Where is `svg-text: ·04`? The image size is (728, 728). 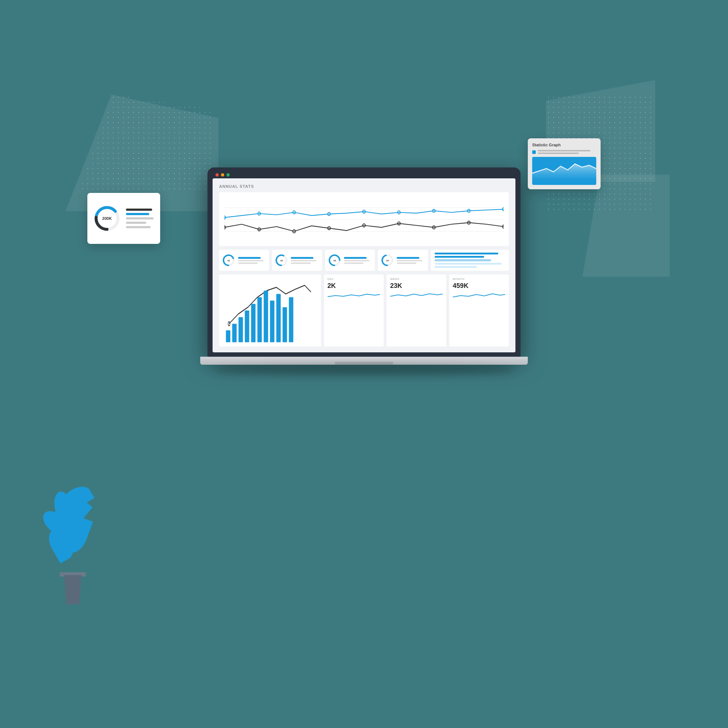
svg-text: ·04 is located at coordinates (387, 261).